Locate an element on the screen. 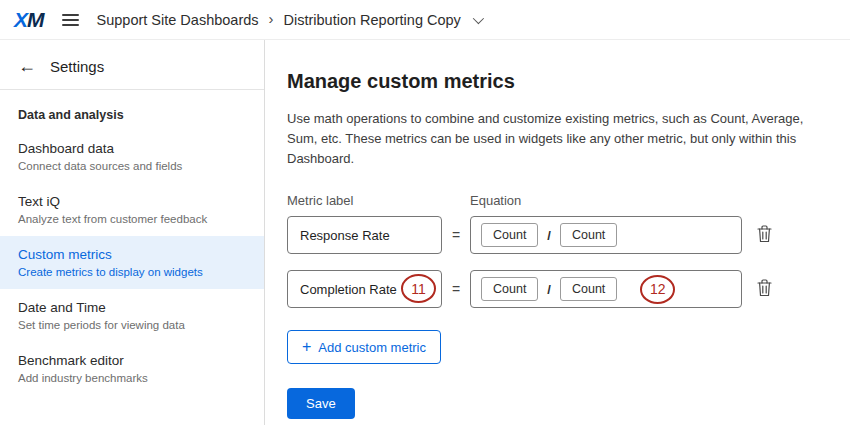 This screenshot has height=425, width=850. annotation-badge-12: 12 is located at coordinates (658, 290).